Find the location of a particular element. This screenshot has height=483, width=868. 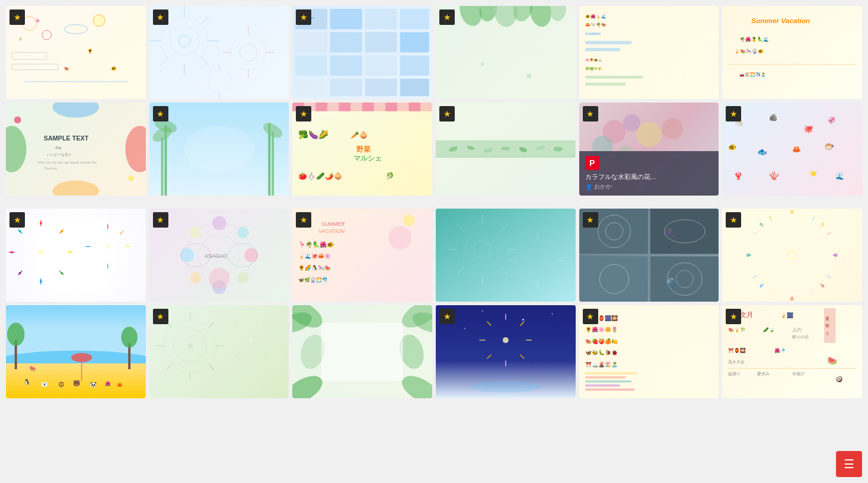

author-name: おかか is located at coordinates (603, 187).